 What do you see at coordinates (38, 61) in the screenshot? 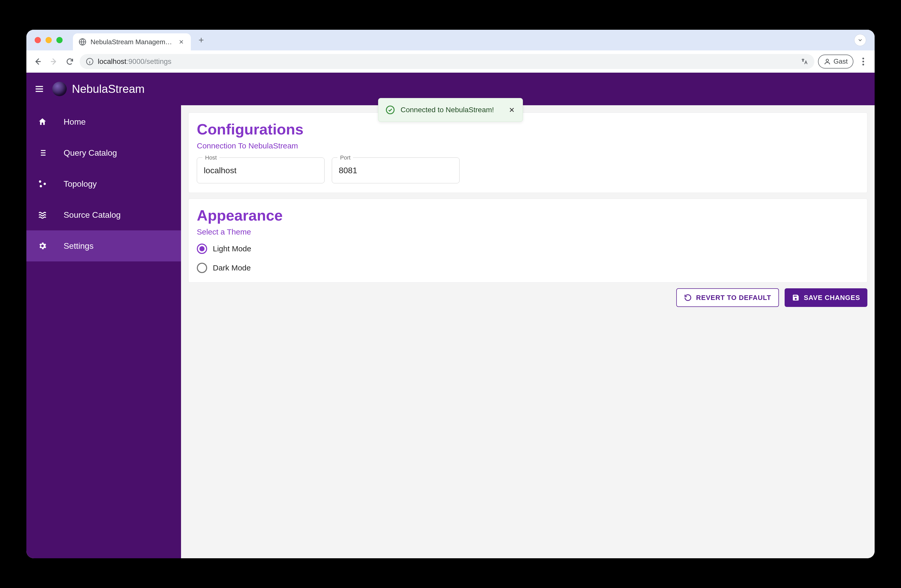
I see `back-button` at bounding box center [38, 61].